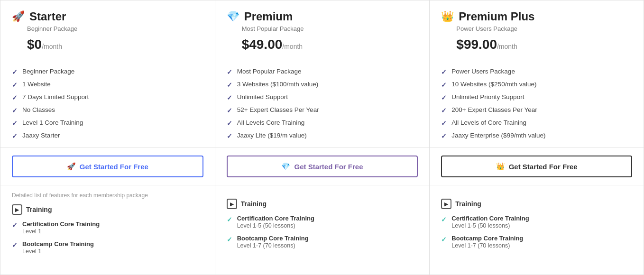  Describe the element at coordinates (58, 248) in the screenshot. I see `training-item-text: Bootcamp Core TrainingLevel 1` at that location.